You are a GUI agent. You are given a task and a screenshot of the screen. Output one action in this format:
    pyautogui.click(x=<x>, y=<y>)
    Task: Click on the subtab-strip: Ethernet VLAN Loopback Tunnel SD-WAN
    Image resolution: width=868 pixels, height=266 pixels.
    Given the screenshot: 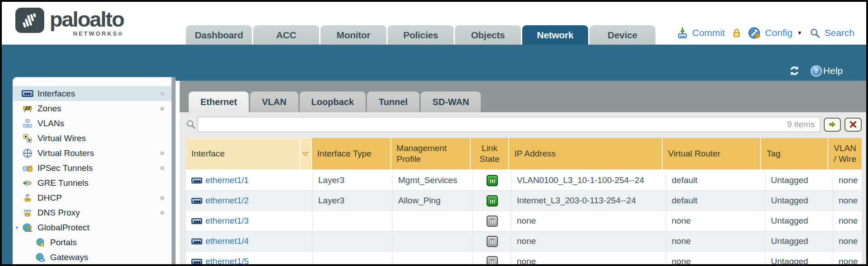 What is the action you would take?
    pyautogui.click(x=523, y=96)
    